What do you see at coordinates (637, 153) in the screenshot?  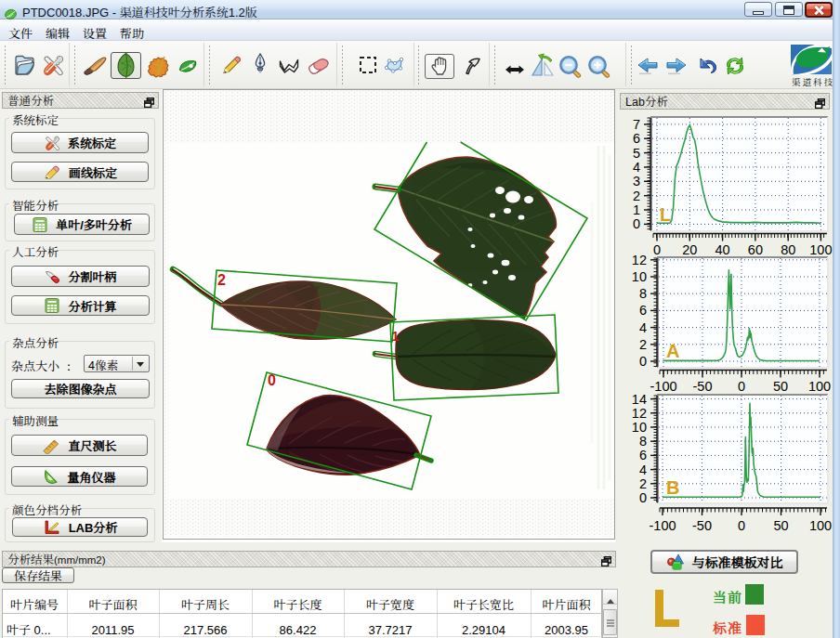 I see `svg-text: 5` at bounding box center [637, 153].